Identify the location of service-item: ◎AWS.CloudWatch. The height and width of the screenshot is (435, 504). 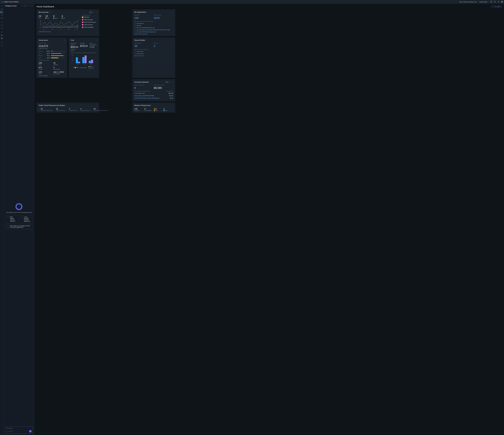
(90, 27).